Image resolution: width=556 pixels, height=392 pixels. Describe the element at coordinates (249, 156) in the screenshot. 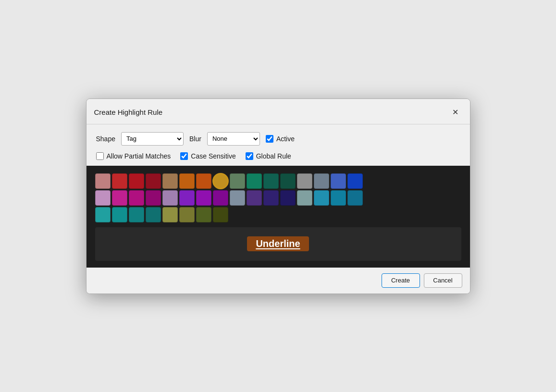

I see `global-rule-checkbox` at that location.